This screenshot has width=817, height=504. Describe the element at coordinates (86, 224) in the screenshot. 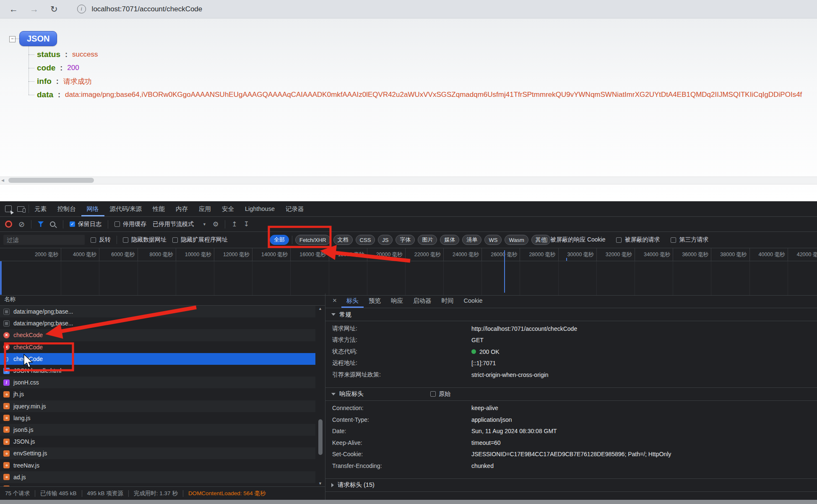

I see `preserve-log-checkbox: ✓ 保留日志` at that location.